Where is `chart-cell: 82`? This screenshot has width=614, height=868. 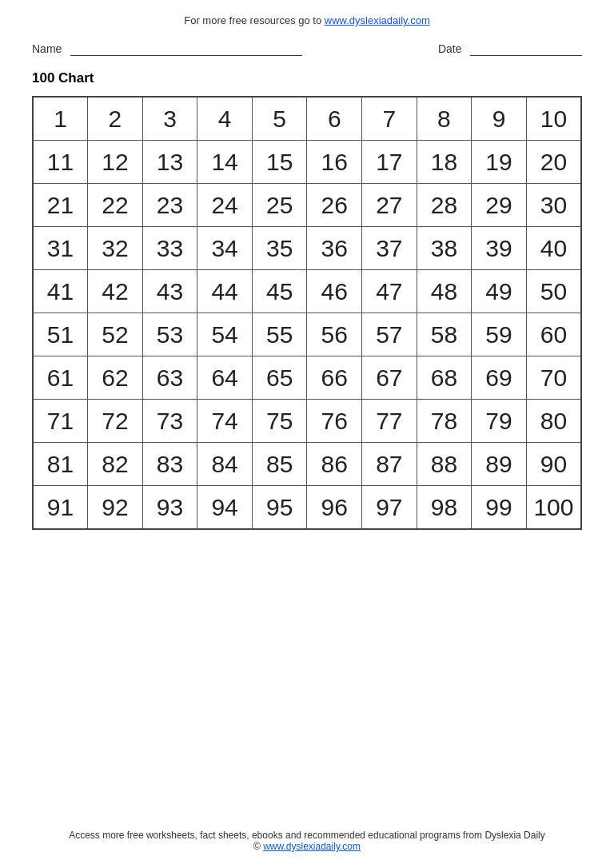
chart-cell: 82 is located at coordinates (115, 464).